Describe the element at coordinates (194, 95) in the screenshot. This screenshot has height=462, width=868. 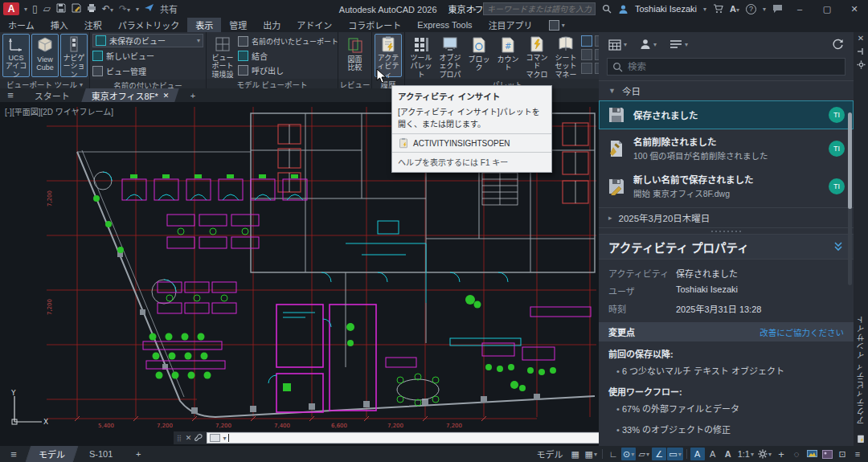
I see `file-tab-new-icon: +` at that location.